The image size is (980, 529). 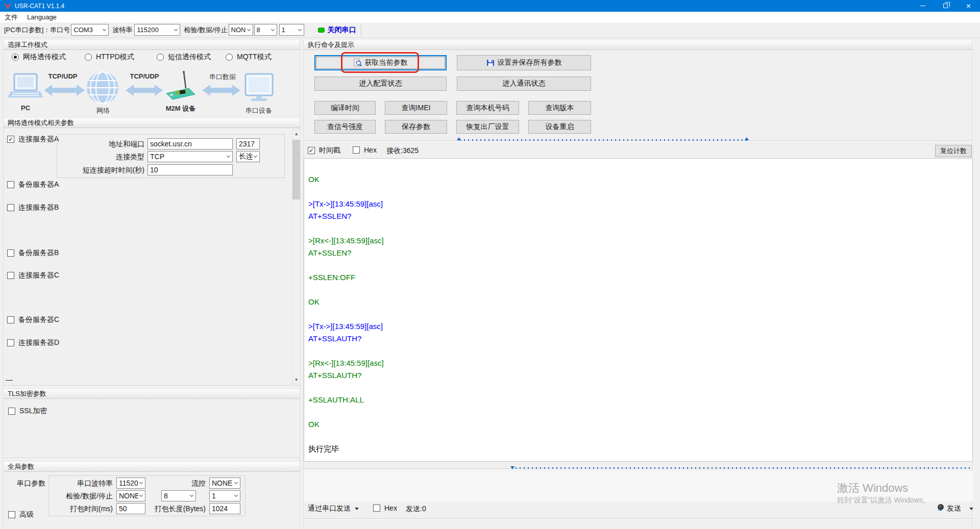 I want to click on keepalive-select: 长连接, so click(x=248, y=157).